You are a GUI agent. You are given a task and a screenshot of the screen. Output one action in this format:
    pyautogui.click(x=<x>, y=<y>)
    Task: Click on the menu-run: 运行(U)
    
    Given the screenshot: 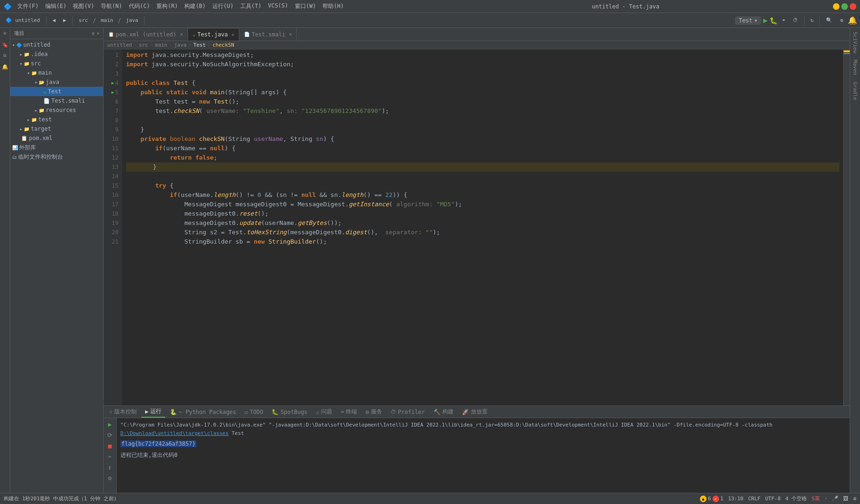 What is the action you would take?
    pyautogui.click(x=223, y=7)
    